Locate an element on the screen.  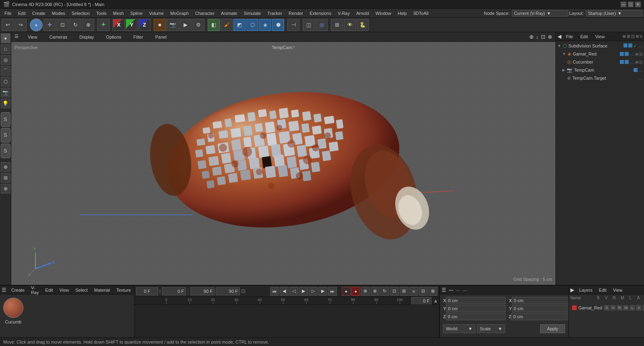
left-btn-nurbs: ◎ is located at coordinates (6, 60).